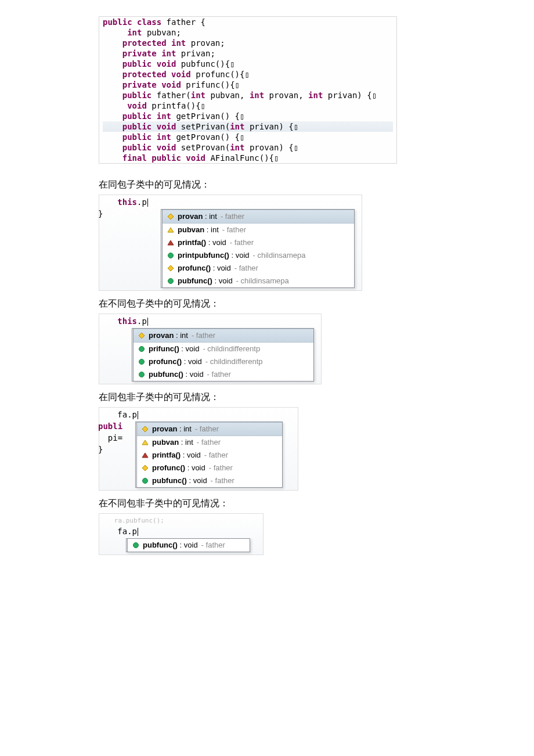 This screenshot has height=756, width=534. I want to click on section-heading: 在同包子类中的可见情况：, so click(316, 185).